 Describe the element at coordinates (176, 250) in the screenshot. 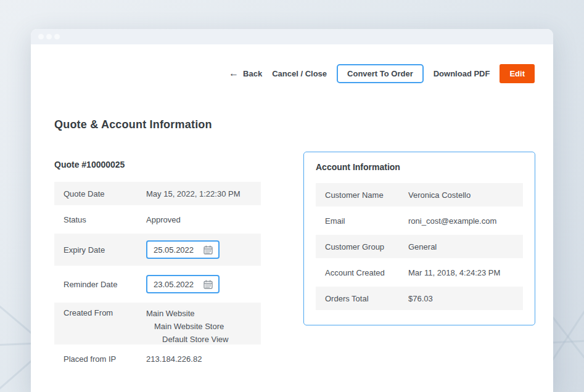

I see `expiry-date-input` at that location.